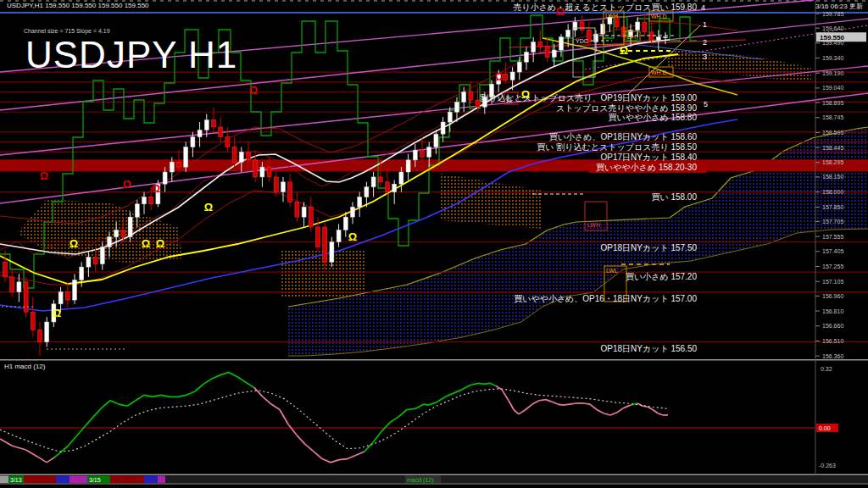  Describe the element at coordinates (832, 237) in the screenshot. I see `price-tick-label: 157.555` at that location.